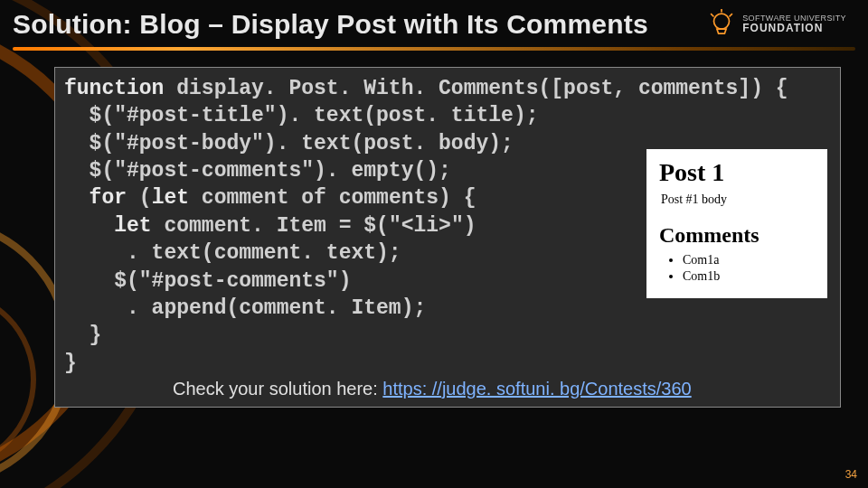 The image size is (868, 488). What do you see at coordinates (738, 268) in the screenshot?
I see `comments-list: Com1a Com1b` at bounding box center [738, 268].